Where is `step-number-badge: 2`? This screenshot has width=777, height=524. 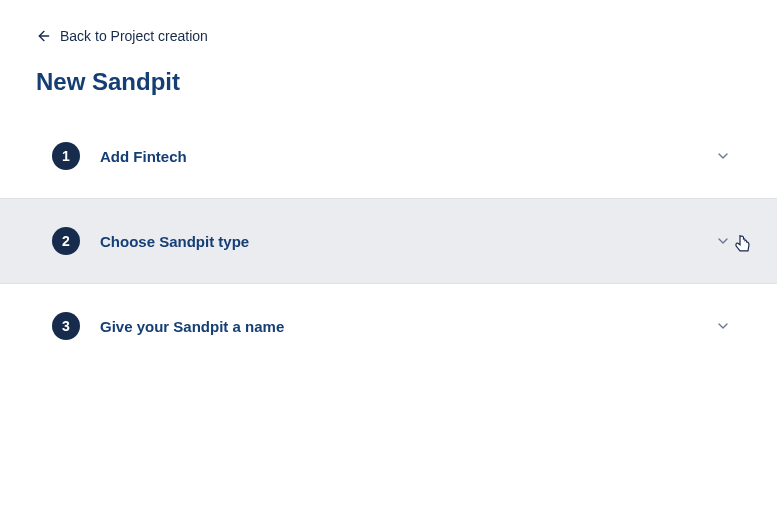 step-number-badge: 2 is located at coordinates (66, 241).